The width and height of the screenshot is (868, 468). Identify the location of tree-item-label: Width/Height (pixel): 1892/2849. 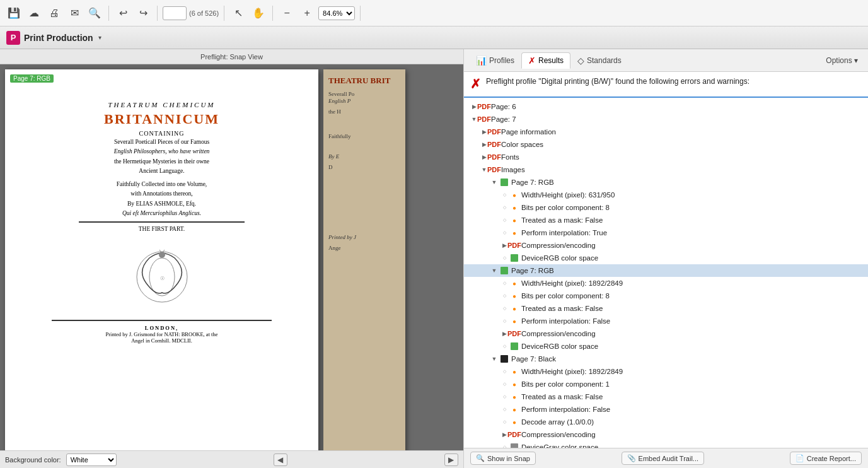
(572, 283).